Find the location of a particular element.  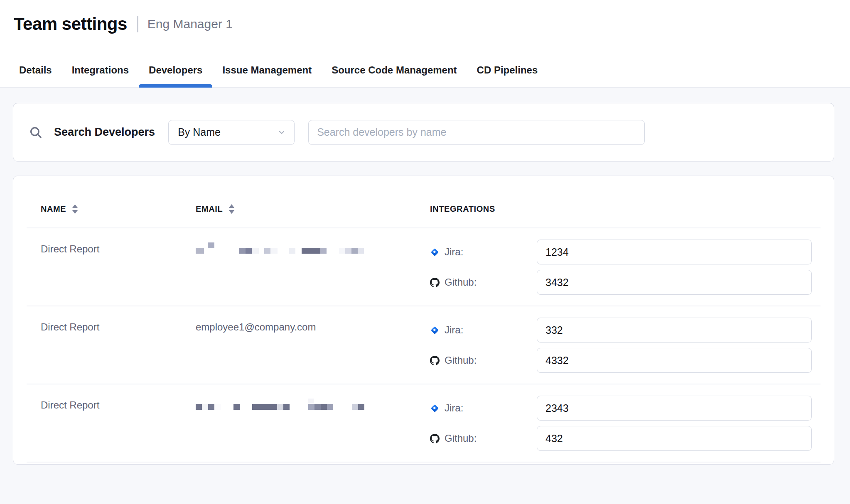

team-name: Eng Manager 1 is located at coordinates (190, 24).